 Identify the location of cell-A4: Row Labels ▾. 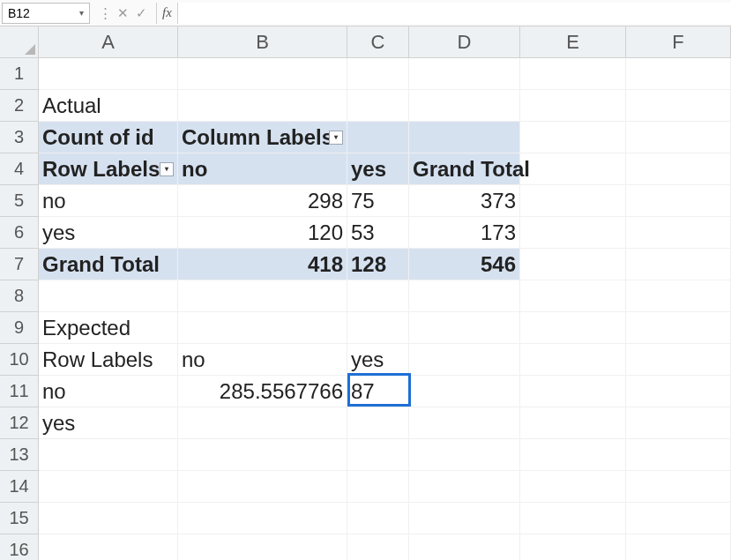
(108, 169).